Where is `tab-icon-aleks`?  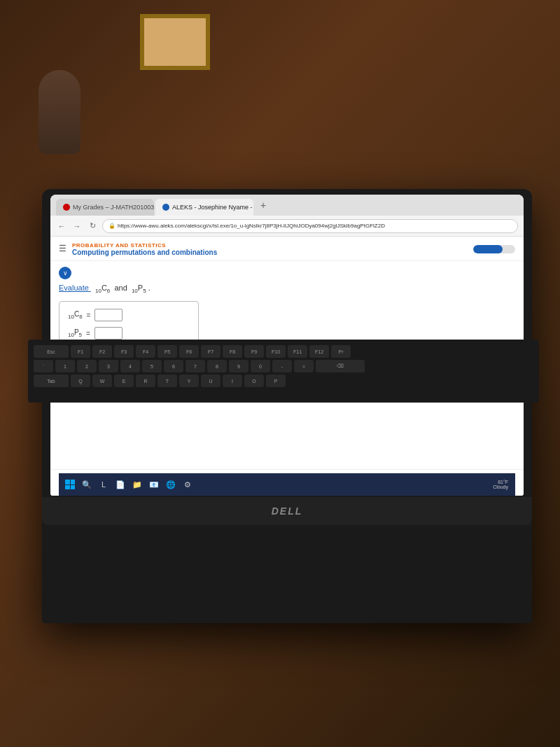 tab-icon-aleks is located at coordinates (166, 207).